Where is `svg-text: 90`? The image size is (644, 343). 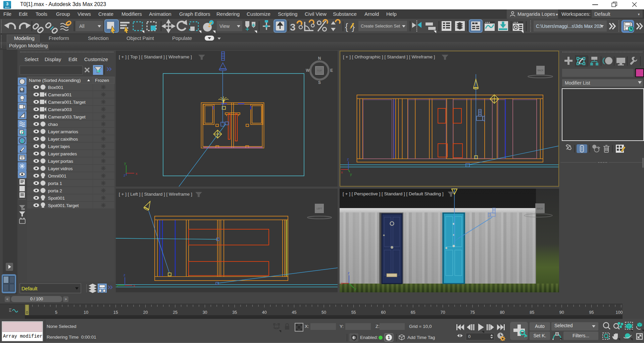 svg-text: 90 is located at coordinates (562, 312).